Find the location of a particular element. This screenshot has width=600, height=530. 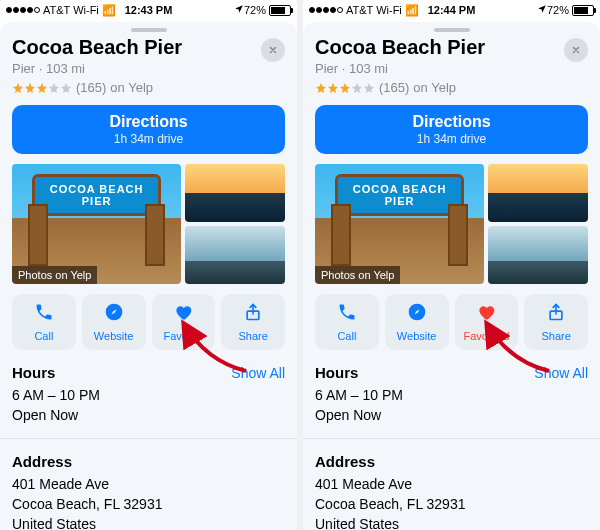

action-row: Call Website Favorite Share is located at coordinates (148, 322).